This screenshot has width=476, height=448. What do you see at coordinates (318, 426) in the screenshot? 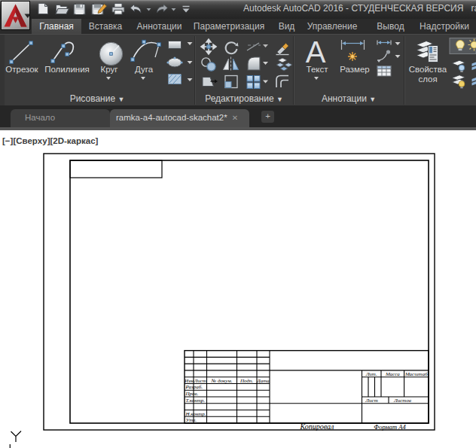
I see `svg-text: Копировал` at bounding box center [318, 426].